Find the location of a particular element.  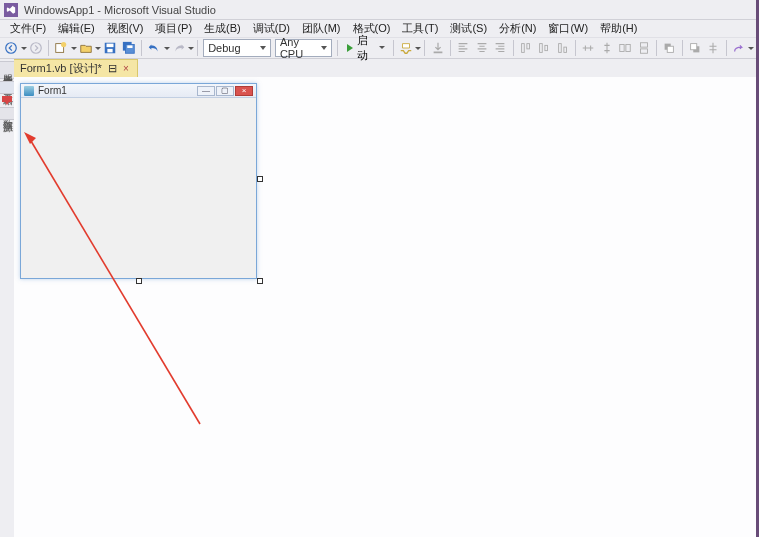

nav-back-button is located at coordinates (12, 48).